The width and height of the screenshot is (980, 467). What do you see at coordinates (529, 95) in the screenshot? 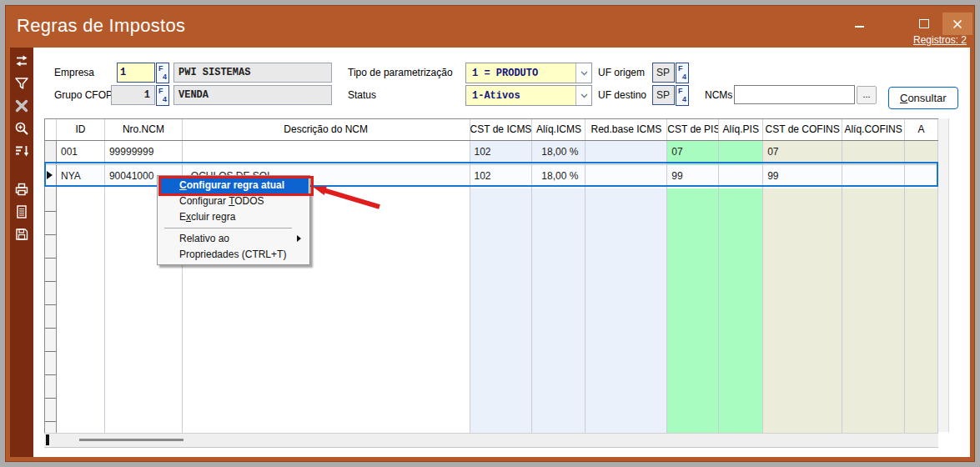
I see `status-select: 1-Ativos` at bounding box center [529, 95].